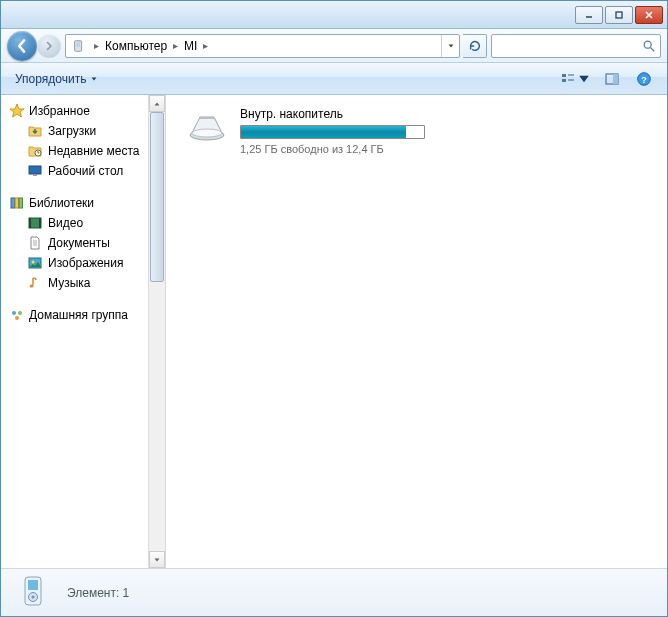  What do you see at coordinates (334, 46) in the screenshot?
I see `navigation-bar: ▸ Компьютер ▸ MI ▸` at bounding box center [334, 46].